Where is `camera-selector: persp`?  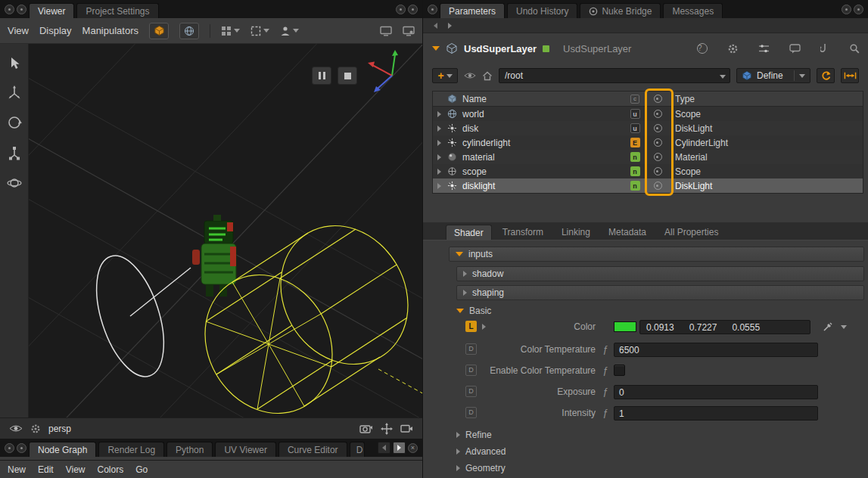 camera-selector: persp is located at coordinates (60, 429).